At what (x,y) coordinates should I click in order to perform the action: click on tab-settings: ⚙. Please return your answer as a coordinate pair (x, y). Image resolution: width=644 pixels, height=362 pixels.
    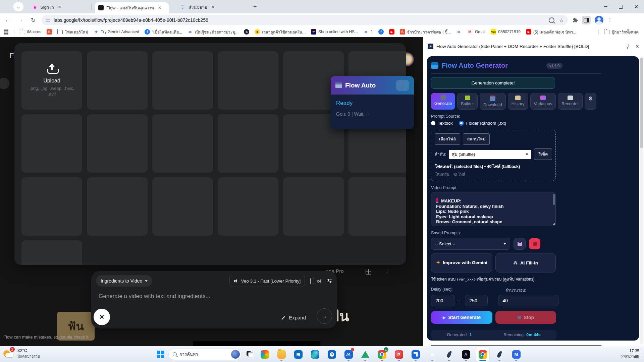
    Looking at the image, I should click on (590, 101).